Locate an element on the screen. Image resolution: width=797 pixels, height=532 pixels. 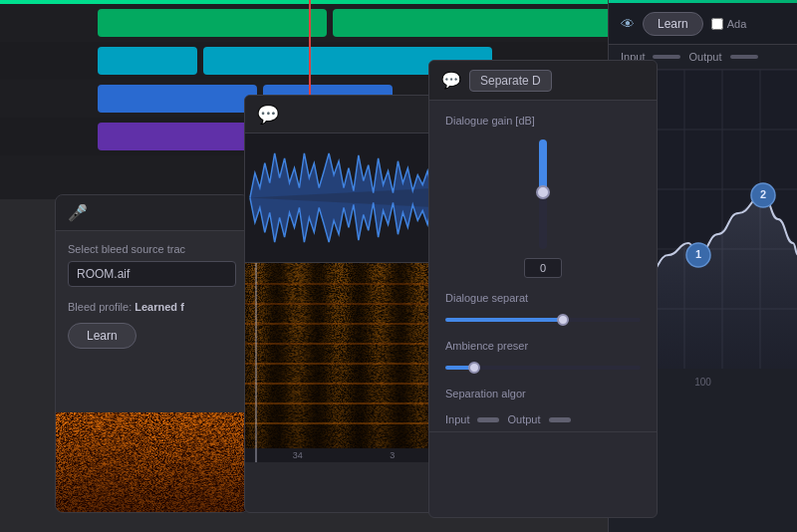
dialogue-gain-slider-container is located at coordinates (543, 194).